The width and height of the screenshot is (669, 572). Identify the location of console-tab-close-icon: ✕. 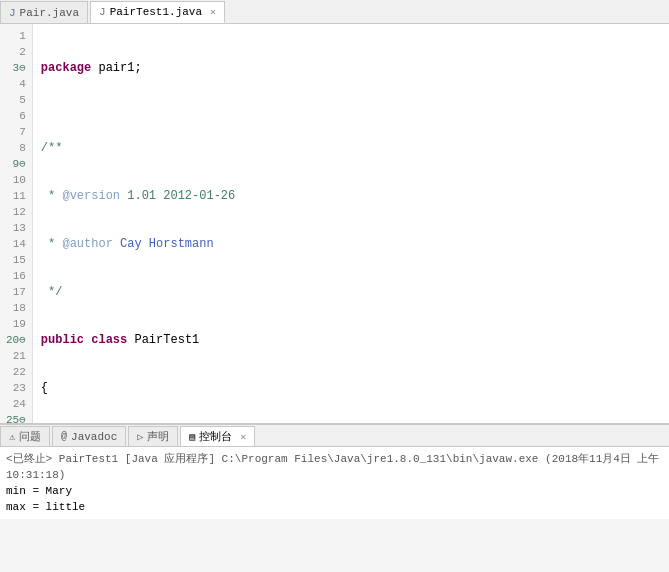
(243, 437).